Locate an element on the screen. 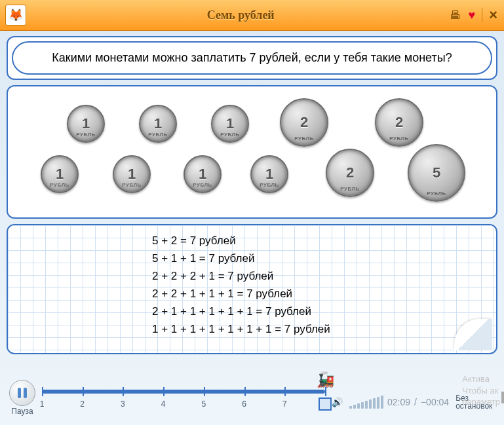  coin-value: 5 is located at coordinates (436, 173).